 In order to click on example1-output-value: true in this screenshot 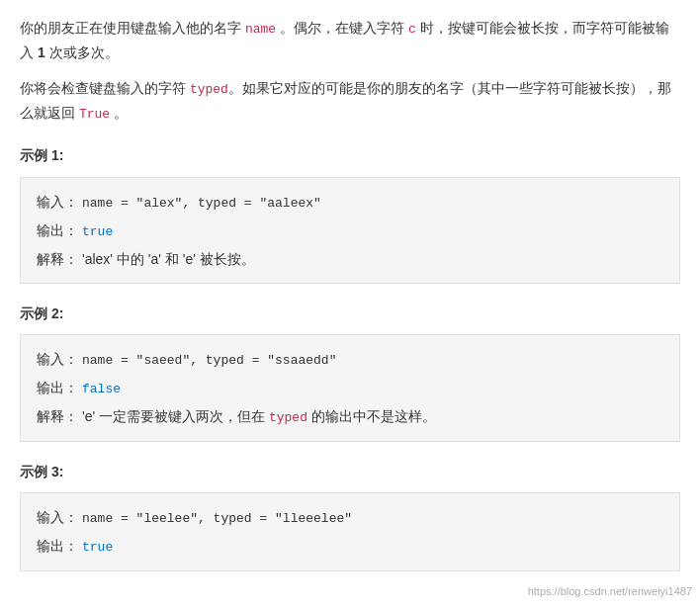, I will do `click(97, 232)`.